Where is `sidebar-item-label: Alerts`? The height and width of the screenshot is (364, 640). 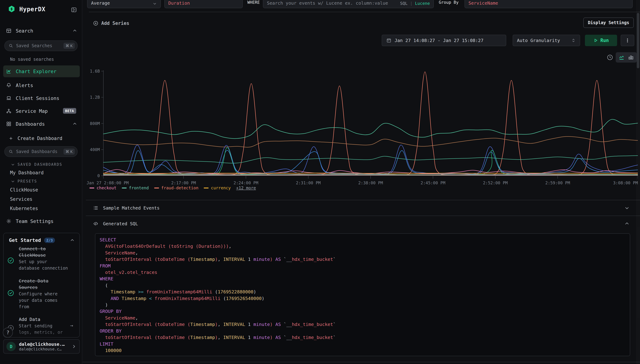
sidebar-item-label: Alerts is located at coordinates (25, 86).